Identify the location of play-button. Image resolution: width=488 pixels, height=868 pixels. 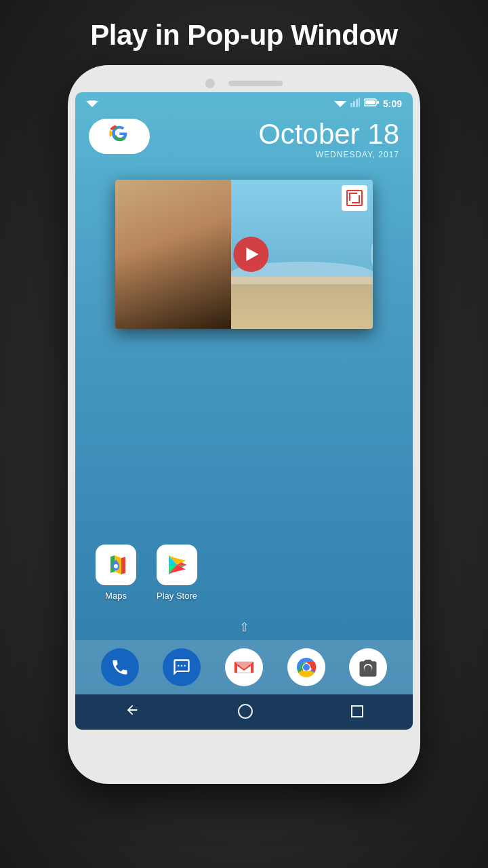
(251, 254).